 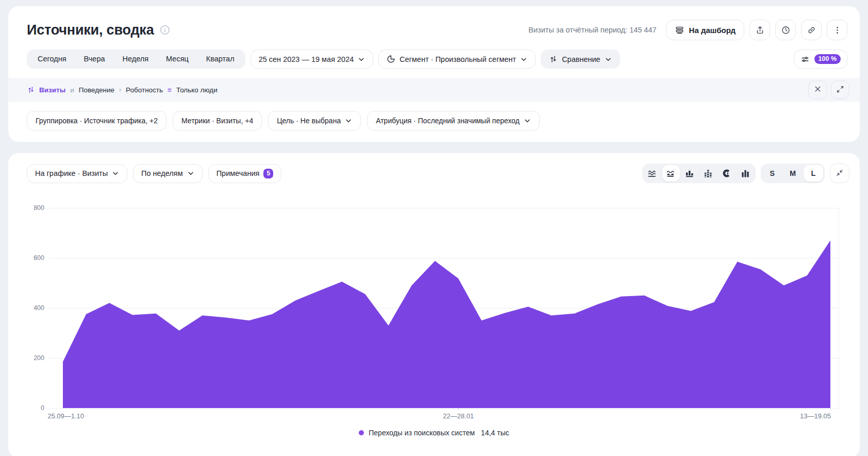 I want to click on compare-select: Сравнение, so click(x=580, y=59).